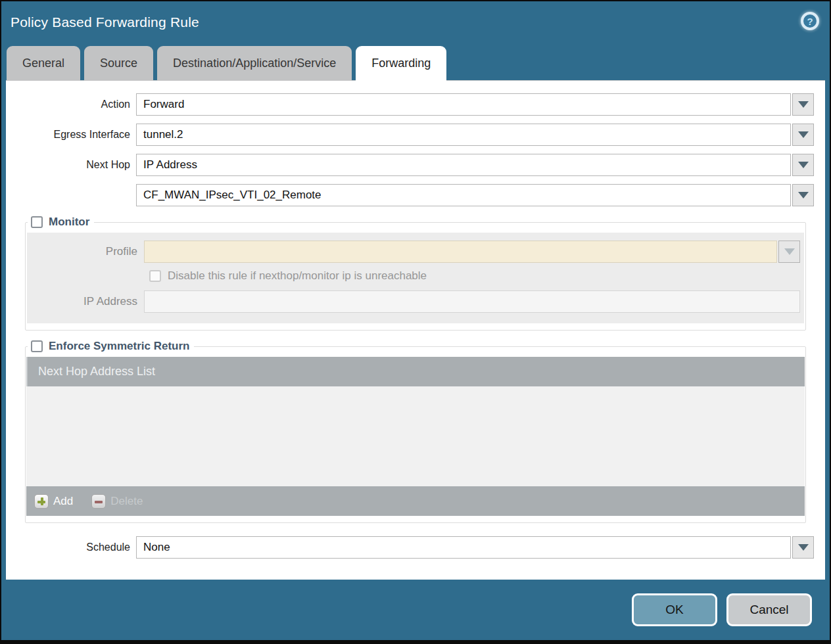 This screenshot has height=644, width=831. What do you see at coordinates (463, 104) in the screenshot?
I see `action-select: Forward` at bounding box center [463, 104].